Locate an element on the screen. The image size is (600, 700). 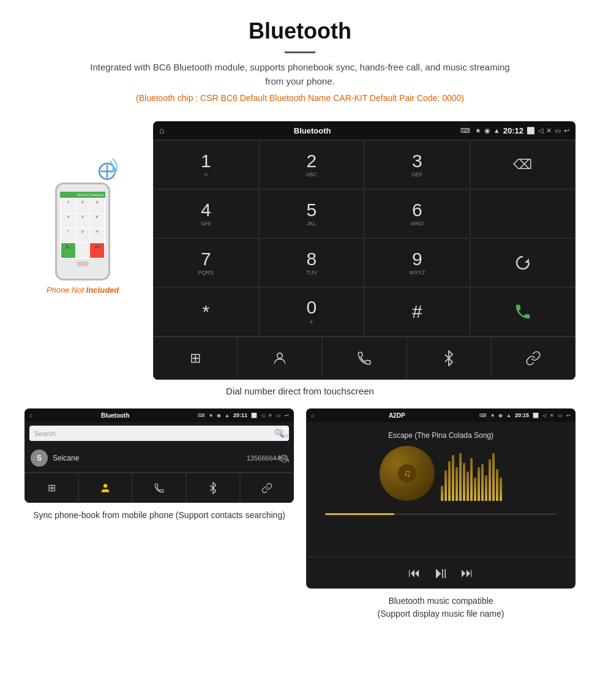
mu-win: ▭ is located at coordinates (560, 415).